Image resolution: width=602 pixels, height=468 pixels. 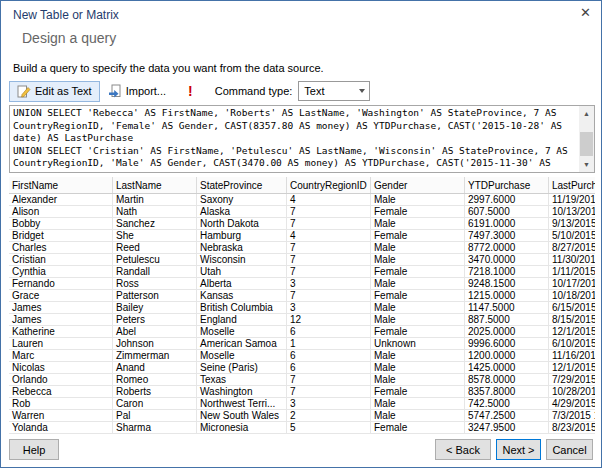 What do you see at coordinates (137, 92) in the screenshot?
I see `import-button: Import...` at bounding box center [137, 92].